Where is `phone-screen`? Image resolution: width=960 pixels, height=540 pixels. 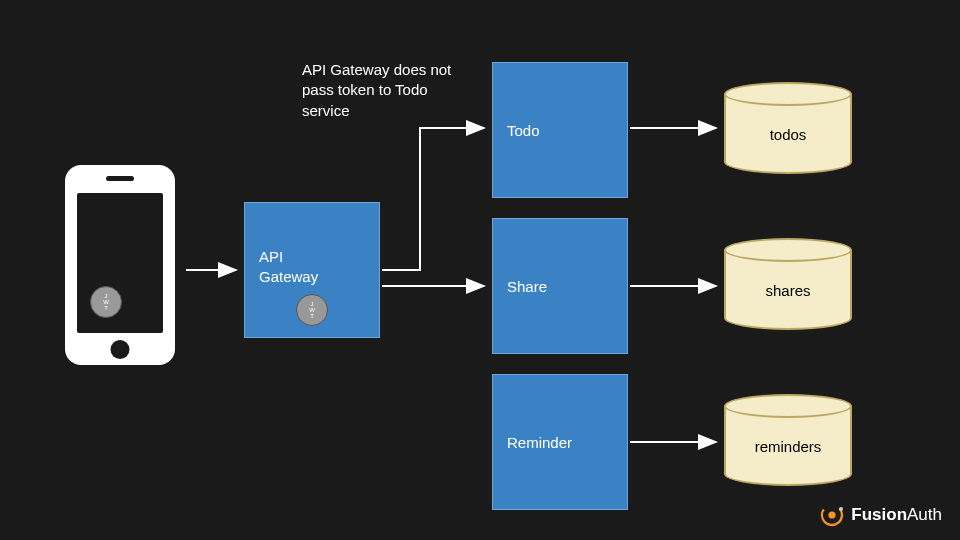 phone-screen is located at coordinates (120, 263).